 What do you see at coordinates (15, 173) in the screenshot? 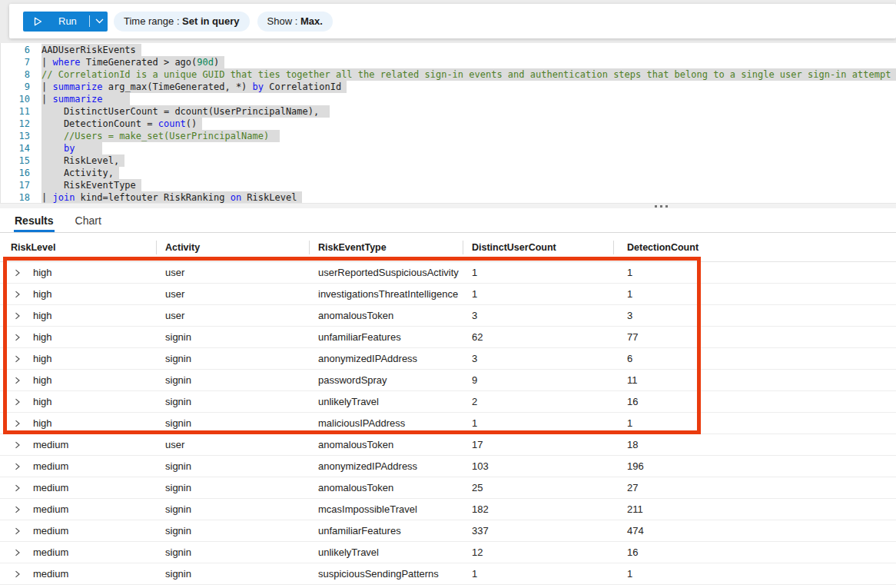
I see `line-number: 16` at bounding box center [15, 173].